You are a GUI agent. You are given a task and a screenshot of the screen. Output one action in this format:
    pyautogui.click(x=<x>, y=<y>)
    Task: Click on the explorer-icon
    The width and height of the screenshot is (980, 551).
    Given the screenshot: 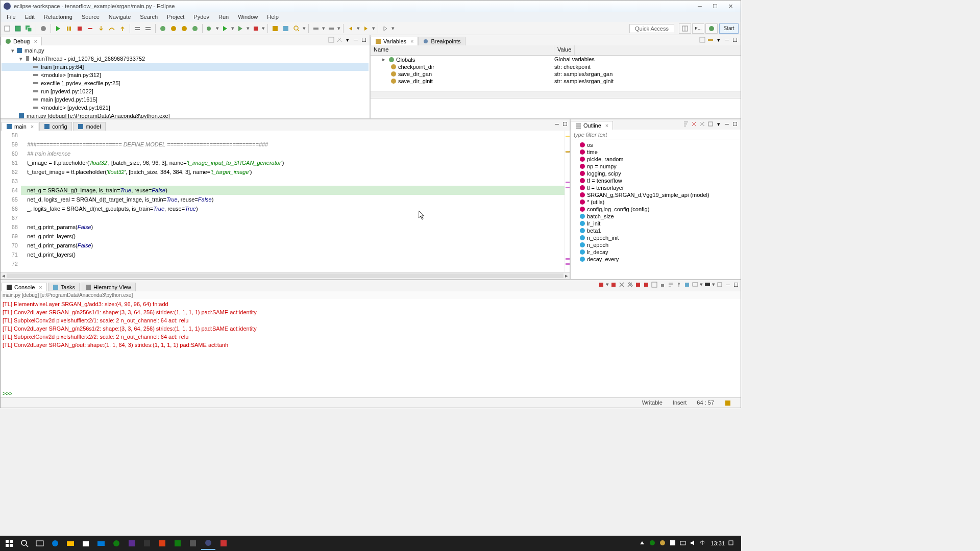 What is the action you would take?
    pyautogui.click(x=70, y=543)
    